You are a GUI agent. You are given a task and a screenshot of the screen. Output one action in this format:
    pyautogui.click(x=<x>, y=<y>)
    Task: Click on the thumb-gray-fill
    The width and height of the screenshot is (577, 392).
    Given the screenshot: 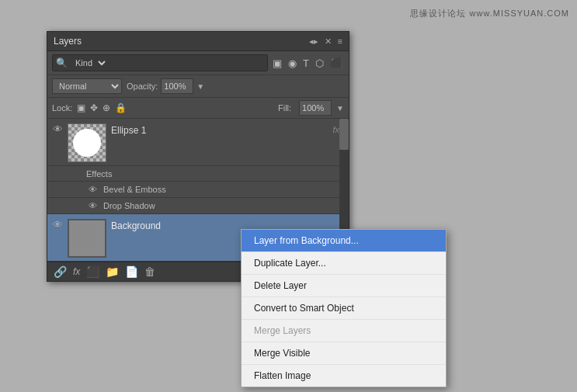 What is the action you would take?
    pyautogui.click(x=87, y=238)
    